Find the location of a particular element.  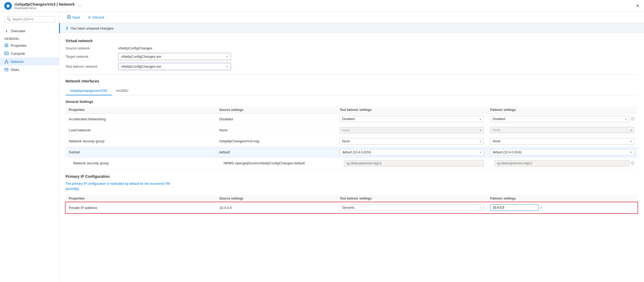

network-label: Network is located at coordinates (17, 62).